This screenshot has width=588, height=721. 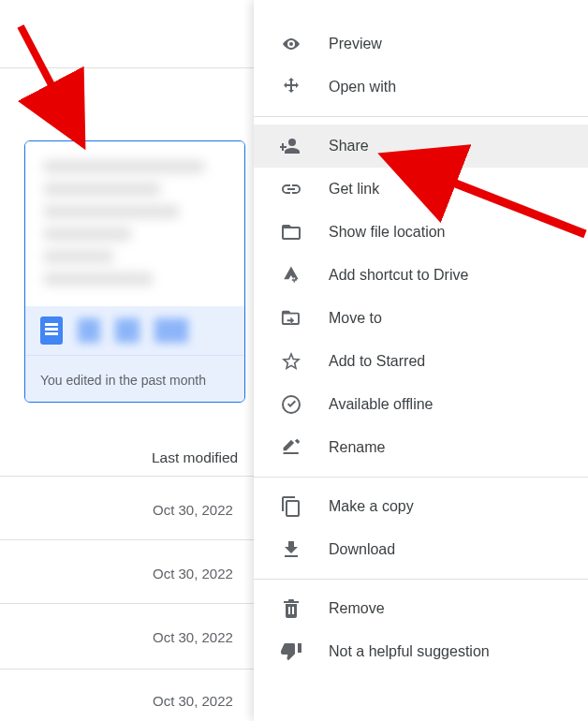 I want to click on column-header-last-modified: Last modified, so click(x=195, y=458).